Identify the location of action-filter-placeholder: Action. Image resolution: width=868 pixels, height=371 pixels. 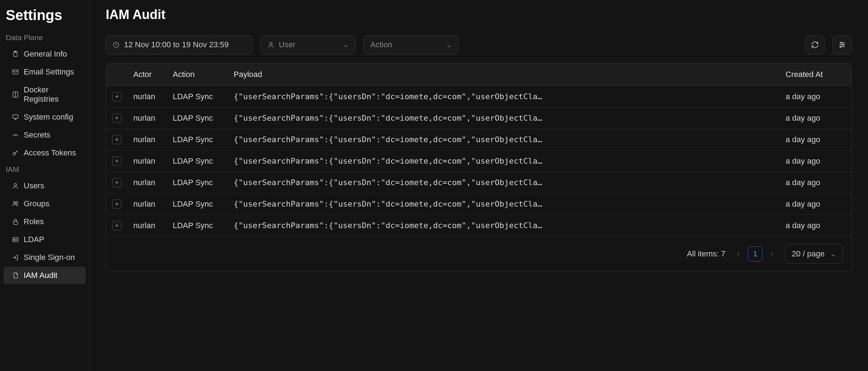
(381, 45).